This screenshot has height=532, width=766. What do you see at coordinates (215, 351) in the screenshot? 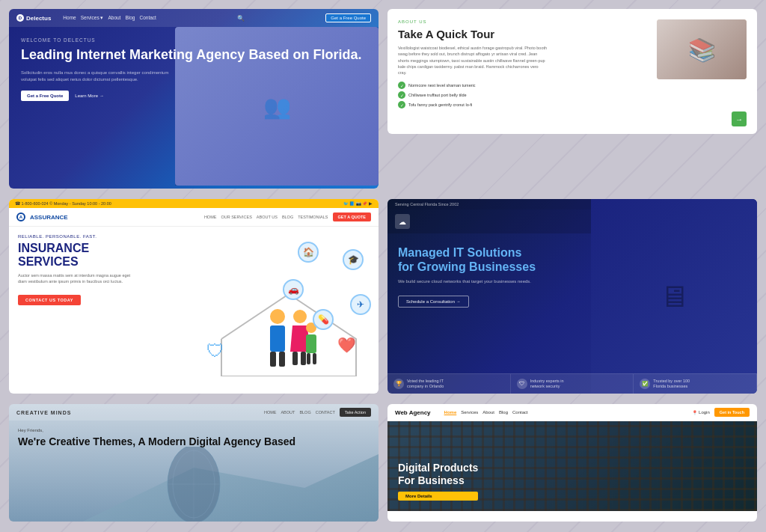
I see `shield-icon: 🛡` at bounding box center [215, 351].